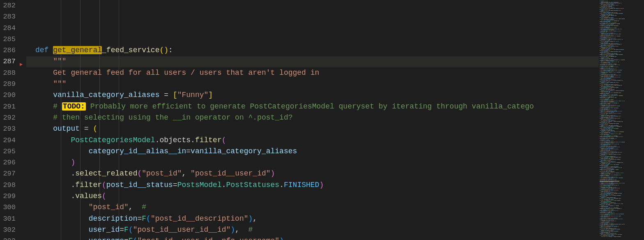 Image resolution: width=644 pixels, height=240 pixels. Describe the element at coordinates (175, 95) in the screenshot. I see `code-token: [` at that location.